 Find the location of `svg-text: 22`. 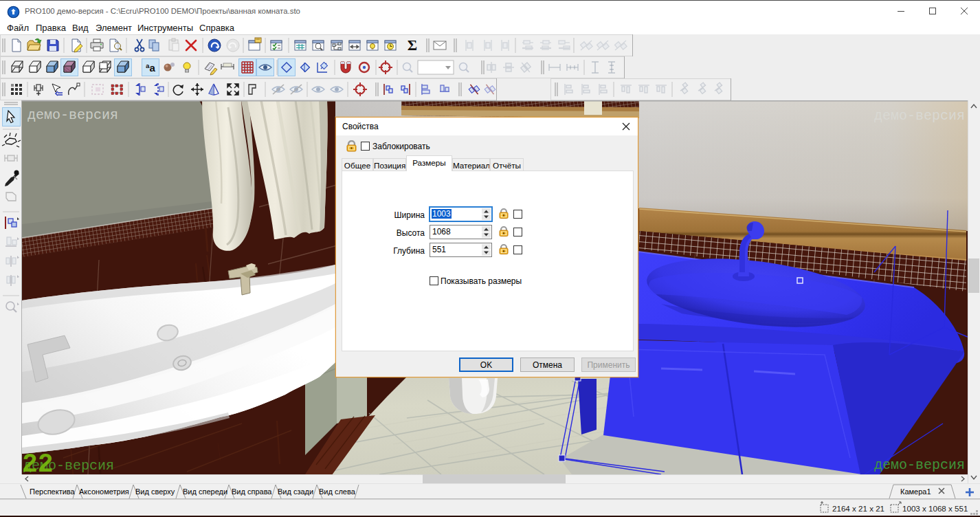

svg-text: 22 is located at coordinates (38, 462).